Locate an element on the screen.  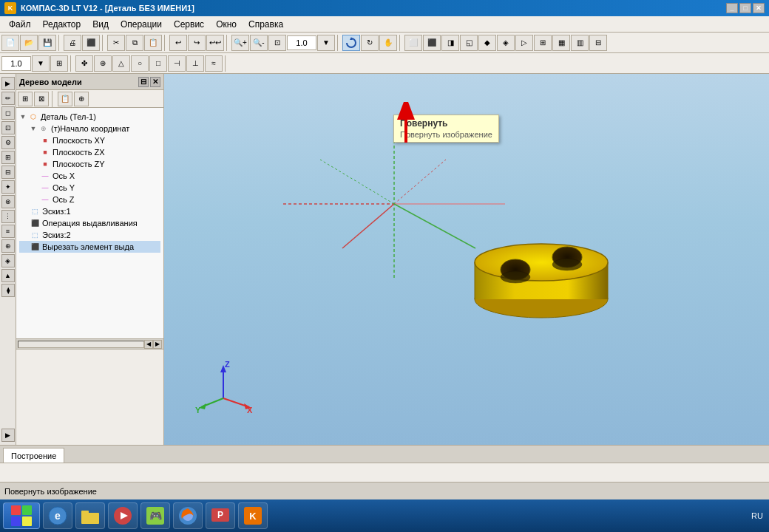
tb-new: 📄 is located at coordinates (10, 43).